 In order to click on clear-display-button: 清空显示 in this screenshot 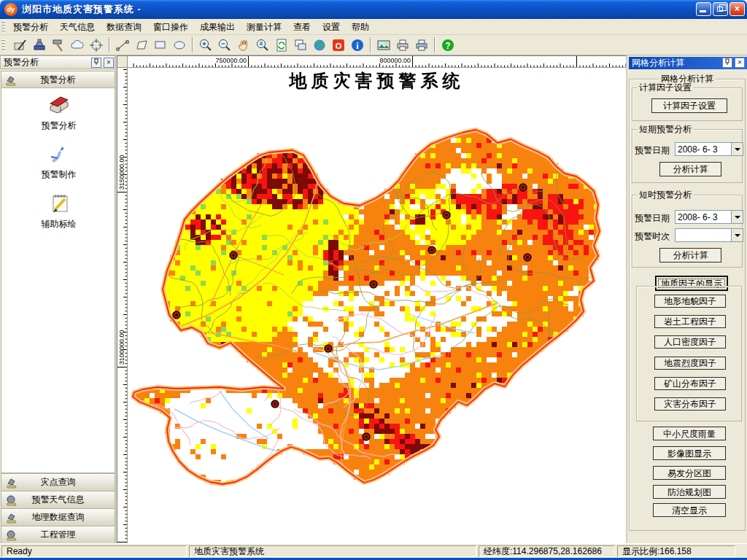, I will do `click(689, 510)`.